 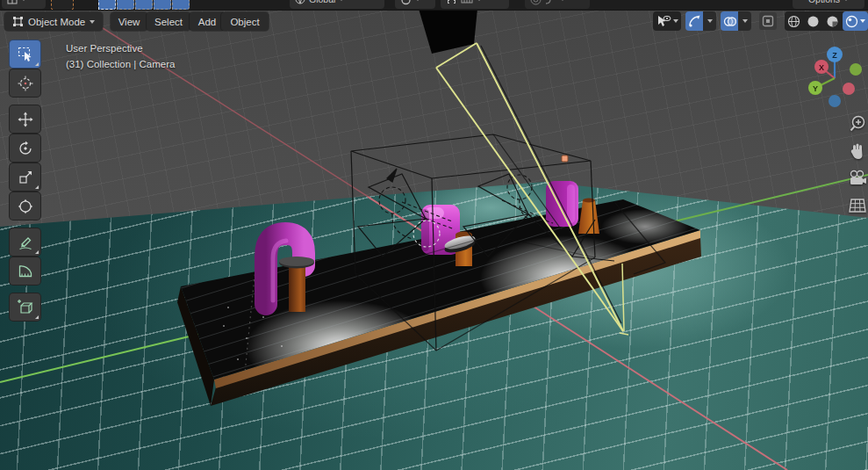 I want to click on grid-ortho-icon, so click(x=857, y=206).